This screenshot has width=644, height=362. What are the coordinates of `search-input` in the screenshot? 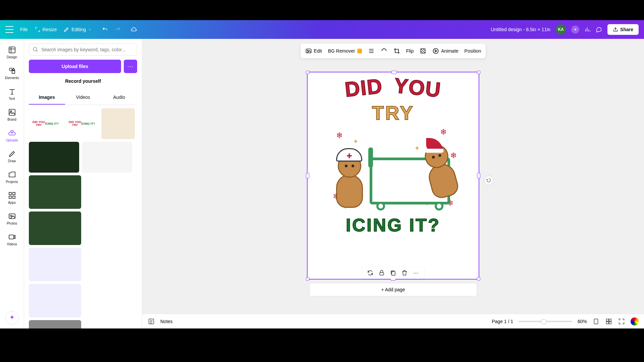 It's located at (87, 50).